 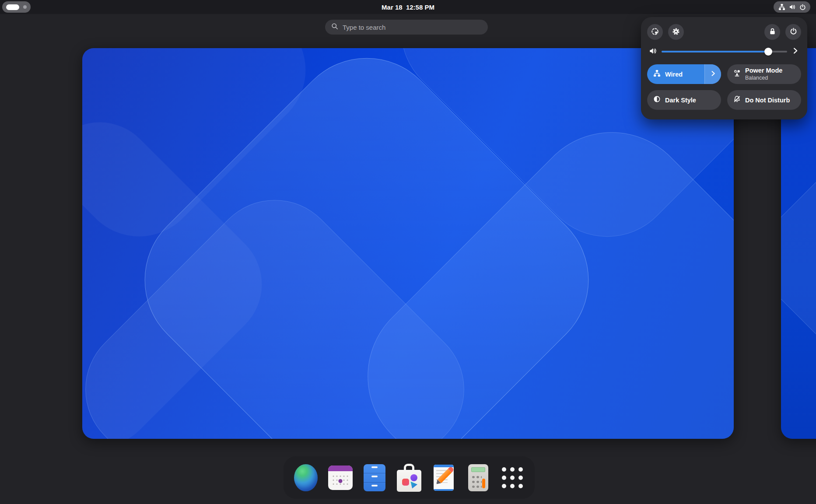 What do you see at coordinates (676, 32) in the screenshot?
I see `settings-button` at bounding box center [676, 32].